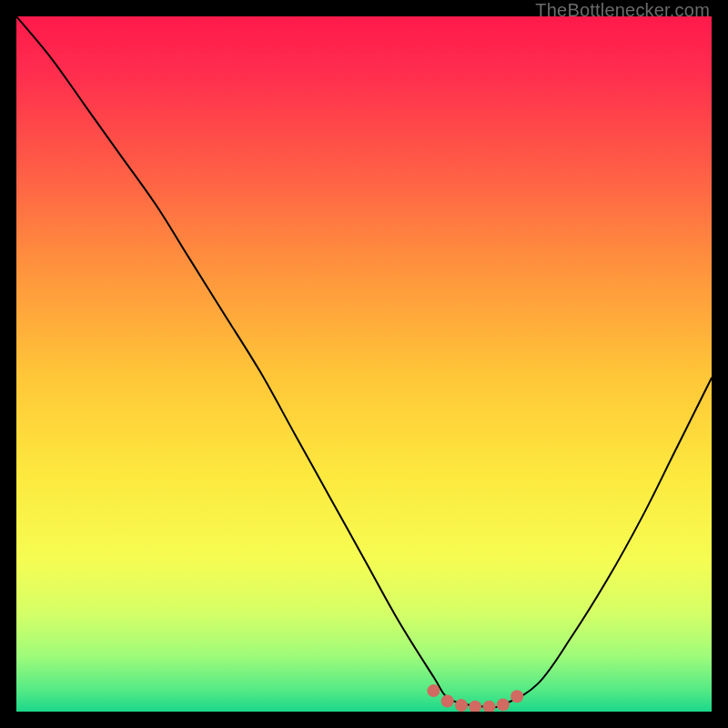 The width and height of the screenshot is (728, 728). What do you see at coordinates (622, 10) in the screenshot?
I see `watermark-text: TheBottlenecker.com` at bounding box center [622, 10].